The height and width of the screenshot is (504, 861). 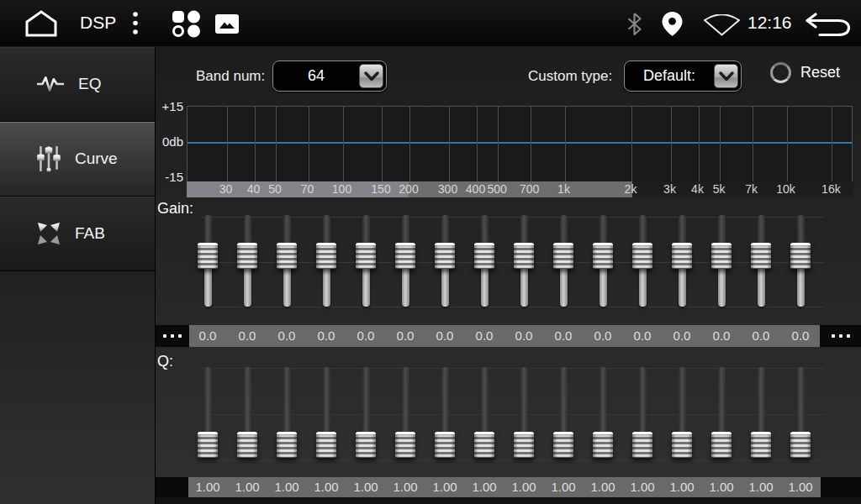 What do you see at coordinates (49, 234) in the screenshot?
I see `fab-arrows-icon` at bounding box center [49, 234].